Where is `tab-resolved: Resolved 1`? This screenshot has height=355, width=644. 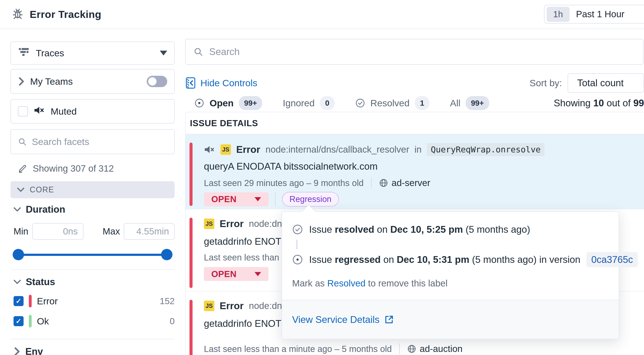 tab-resolved: Resolved 1 is located at coordinates (392, 103).